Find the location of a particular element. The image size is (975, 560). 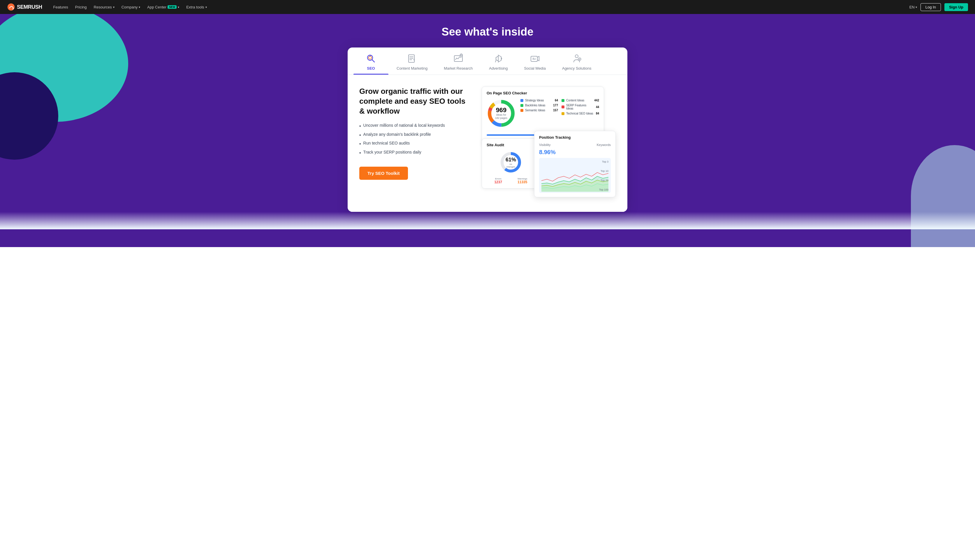

idea-row-backlinks: Backlinks Ideas 177 is located at coordinates (539, 105).